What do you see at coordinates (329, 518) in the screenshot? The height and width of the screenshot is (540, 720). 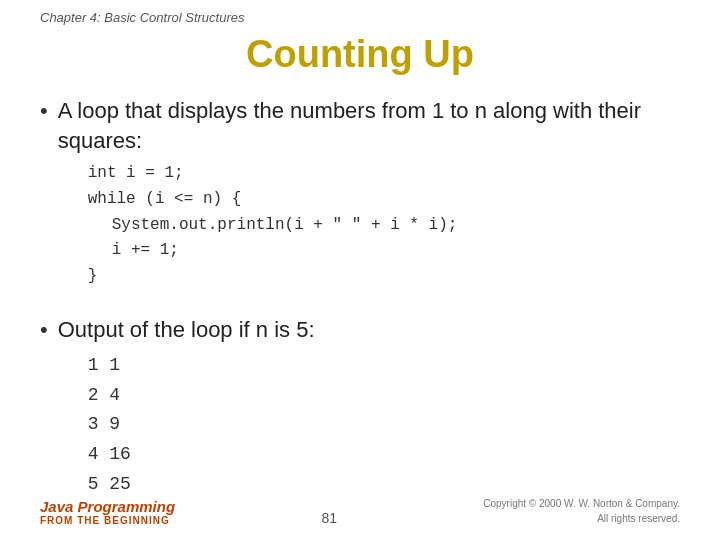 I see `page-number: 81` at bounding box center [329, 518].